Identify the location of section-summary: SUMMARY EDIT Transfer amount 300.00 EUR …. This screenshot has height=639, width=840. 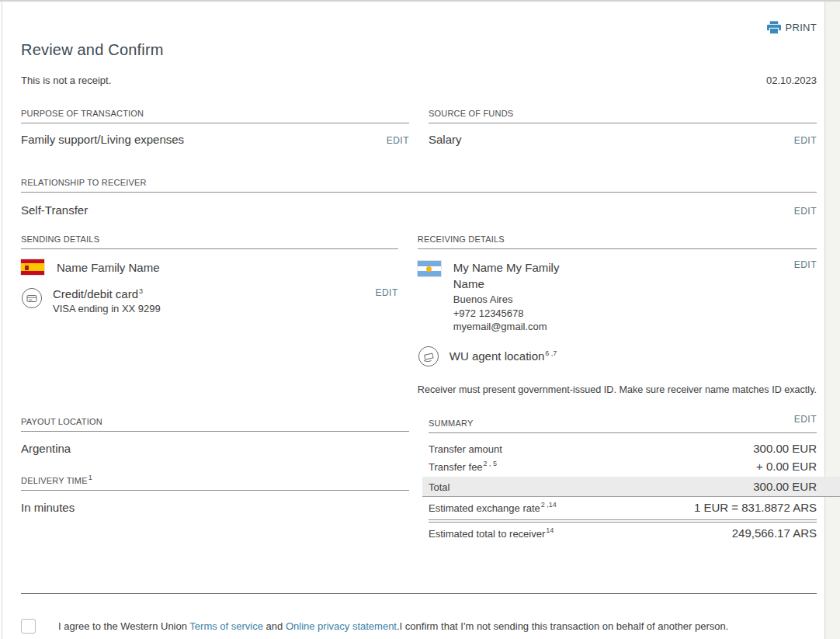
(623, 480).